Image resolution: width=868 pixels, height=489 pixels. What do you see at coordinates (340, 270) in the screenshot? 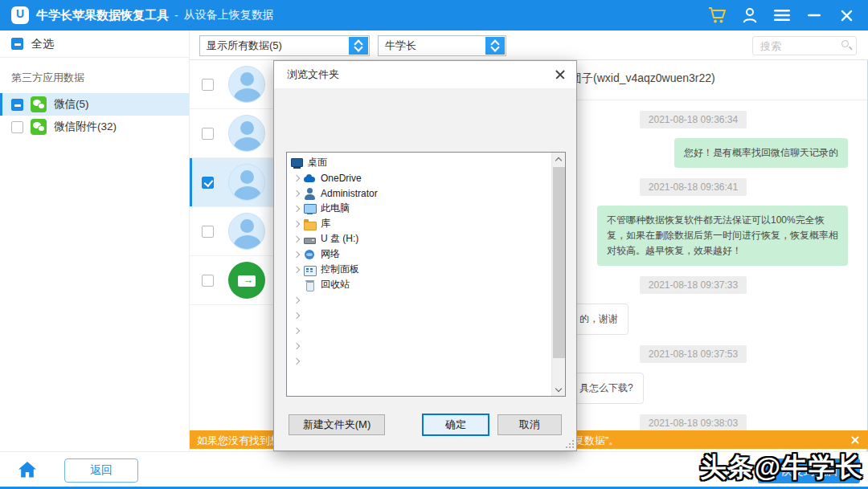
I see `tree-item-label: 控制面板` at bounding box center [340, 270].